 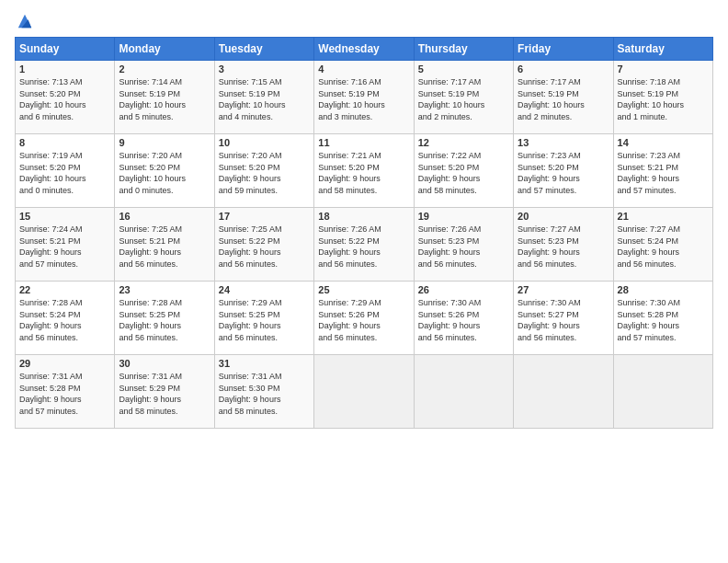 I want to click on calendar-week-row: 15Sunrise: 7:24 AM Sunset: 5:21 PM Dayli…, so click(x=364, y=245).